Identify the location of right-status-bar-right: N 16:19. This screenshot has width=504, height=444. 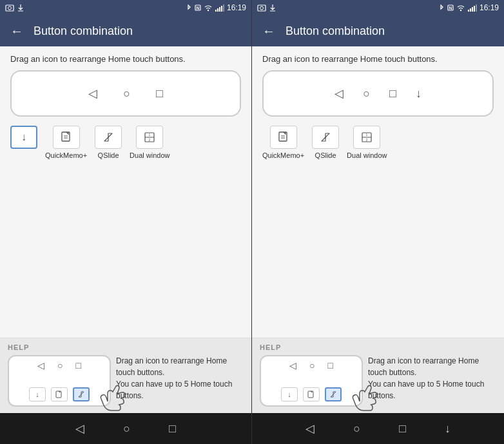
(468, 8).